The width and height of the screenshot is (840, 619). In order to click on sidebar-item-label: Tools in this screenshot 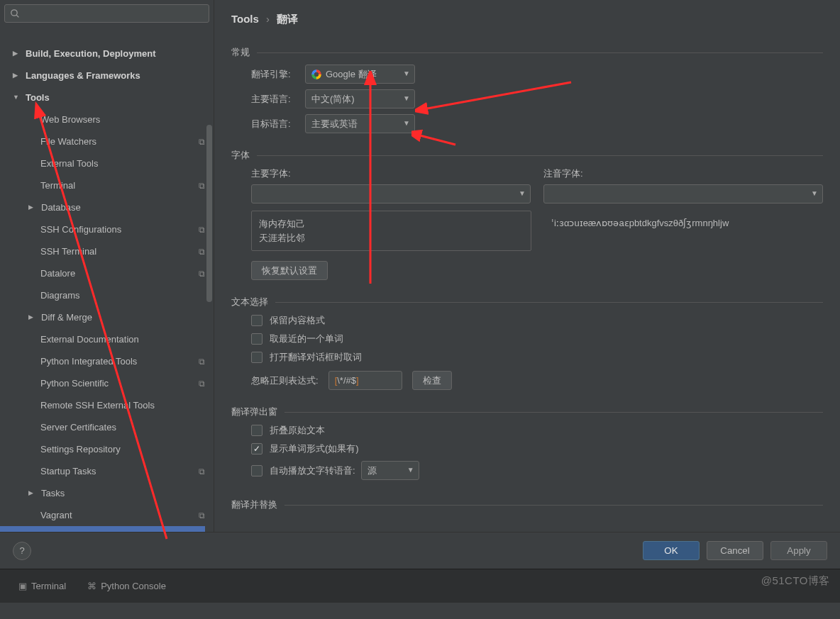, I will do `click(38, 98)`.